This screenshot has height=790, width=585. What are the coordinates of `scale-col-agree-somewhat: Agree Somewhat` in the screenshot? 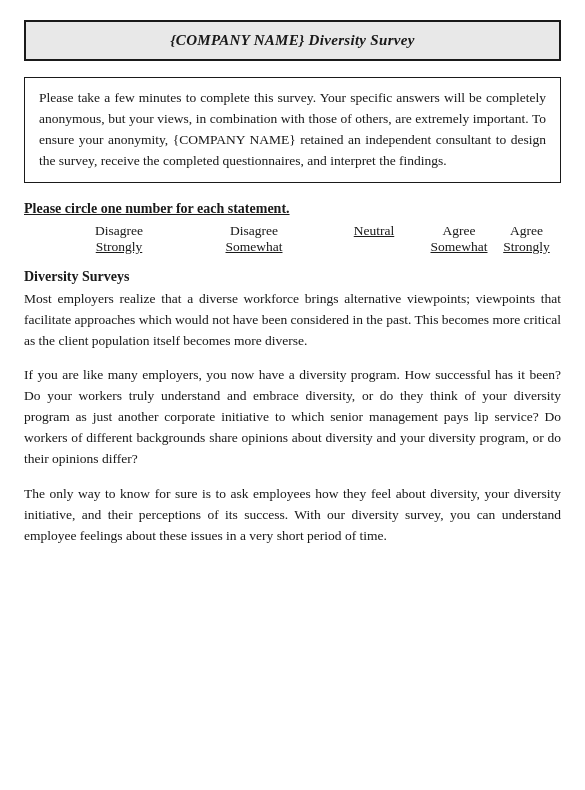 It's located at (459, 239).